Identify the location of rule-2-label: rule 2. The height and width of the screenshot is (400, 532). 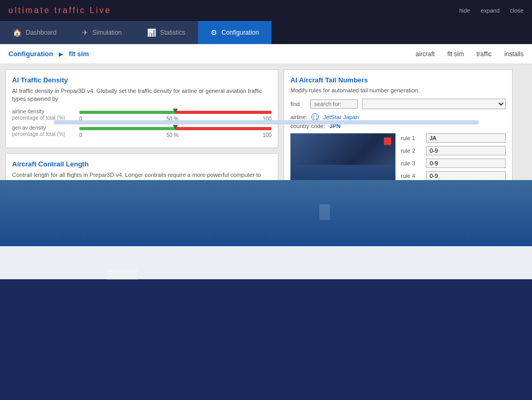
(411, 151).